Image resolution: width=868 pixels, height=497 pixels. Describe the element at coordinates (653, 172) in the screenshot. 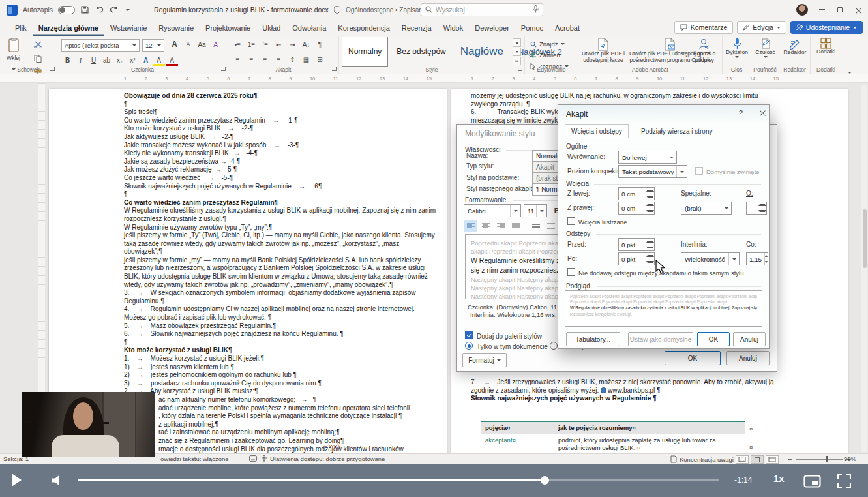

I see `outline-level-dropdown: Tekst podstawowy` at that location.